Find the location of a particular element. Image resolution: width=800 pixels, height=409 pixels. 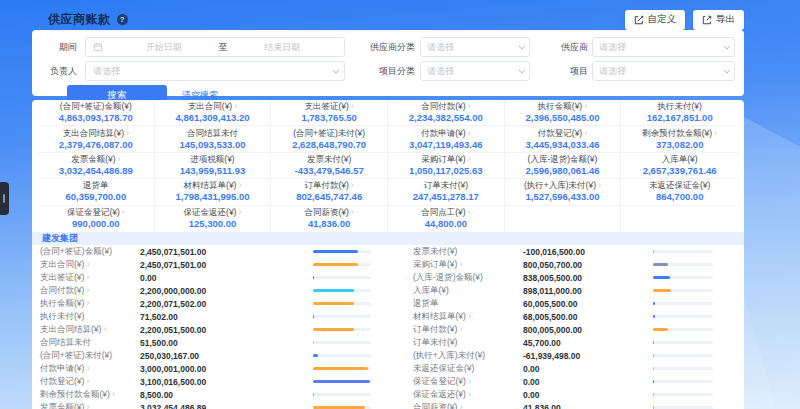

ledger-row-label-line: 支出合同(¥)› is located at coordinates (90, 265).